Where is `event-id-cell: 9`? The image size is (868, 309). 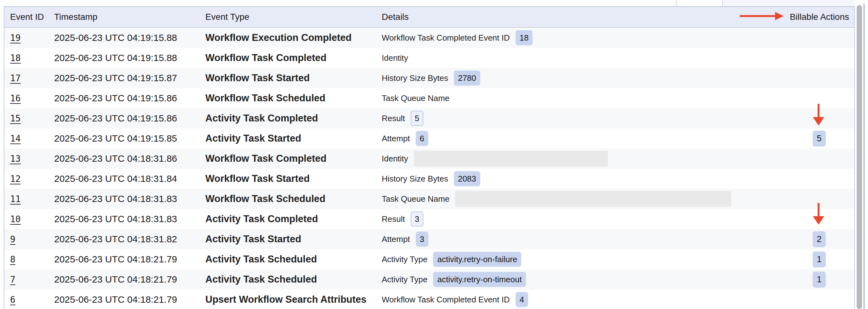
event-id-cell: 9 is located at coordinates (13, 239).